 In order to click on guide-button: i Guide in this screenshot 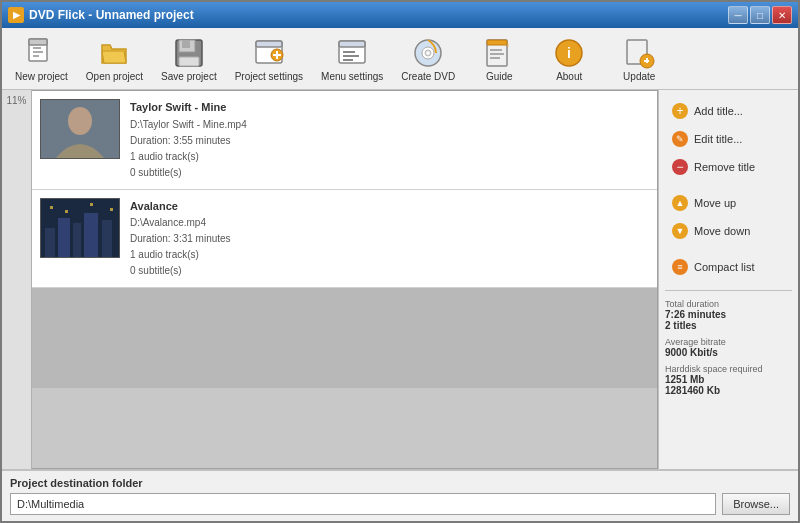, I will do `click(499, 60)`.